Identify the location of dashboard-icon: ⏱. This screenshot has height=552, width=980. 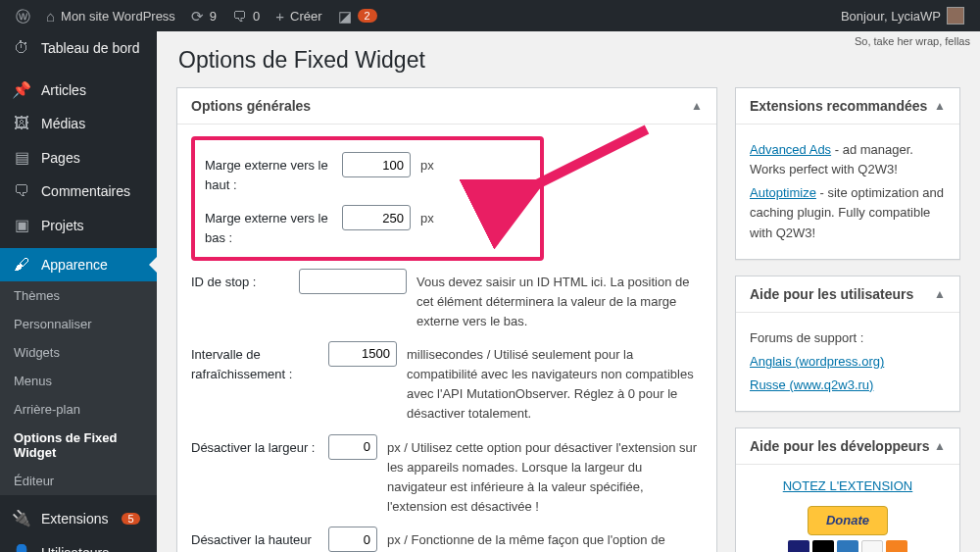
(22, 48).